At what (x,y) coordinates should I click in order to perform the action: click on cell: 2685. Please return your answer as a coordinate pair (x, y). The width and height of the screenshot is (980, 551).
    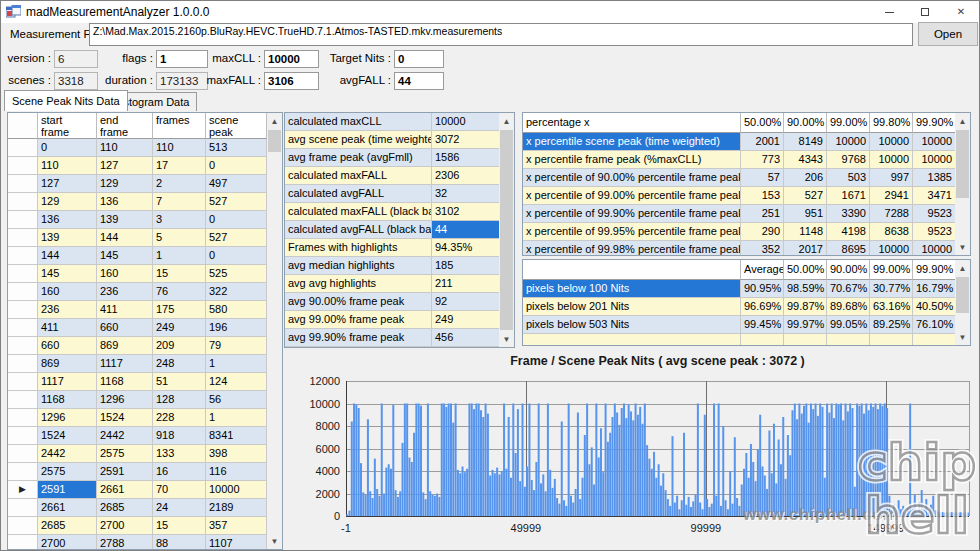
    Looking at the image, I should click on (68, 526).